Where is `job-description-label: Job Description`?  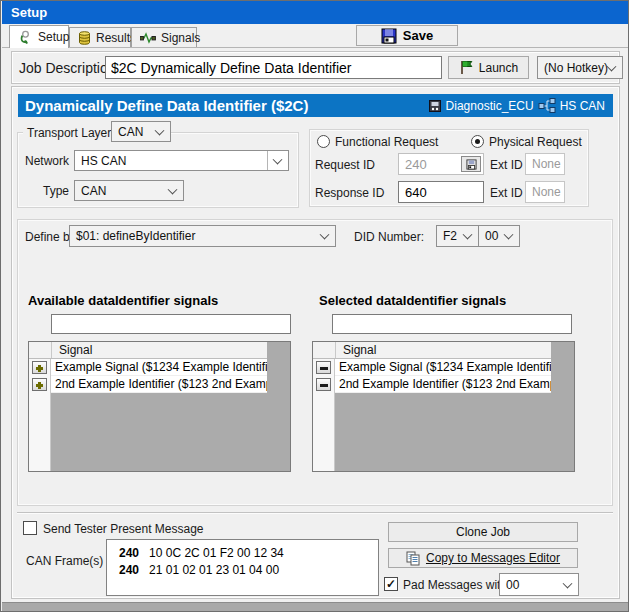
job-description-label: Job Description is located at coordinates (68, 68).